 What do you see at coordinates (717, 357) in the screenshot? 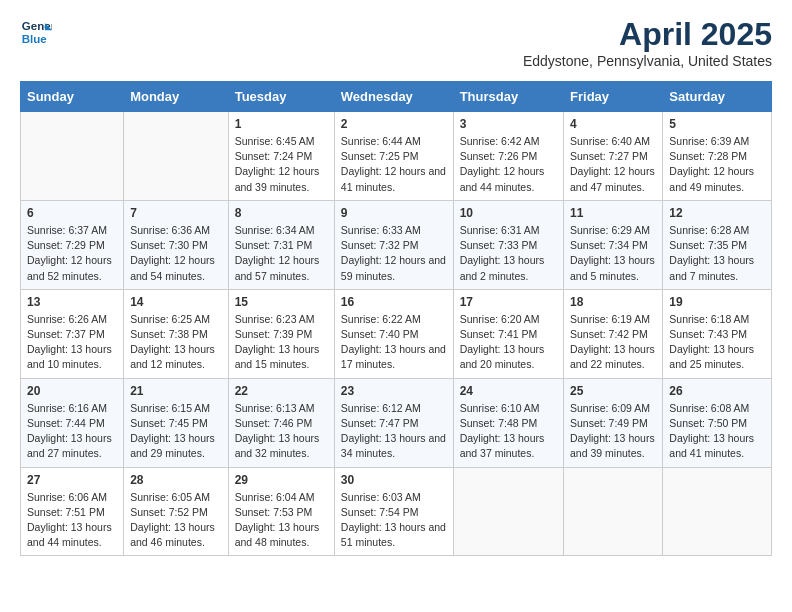
I see `day-info-line: Daylight: 13 hours and 25 minutes.` at bounding box center [717, 357].